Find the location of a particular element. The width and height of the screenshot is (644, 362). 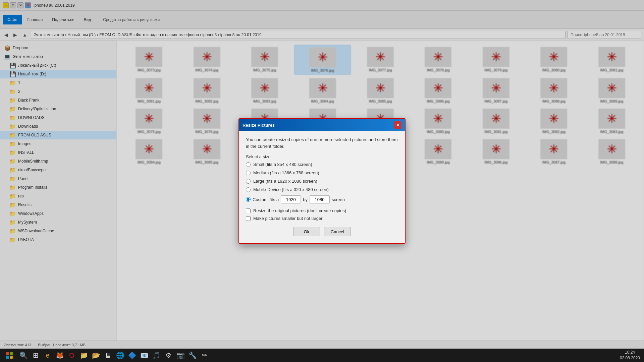

option-small: Small (fits a 854 x 480 screen) is located at coordinates (322, 164).